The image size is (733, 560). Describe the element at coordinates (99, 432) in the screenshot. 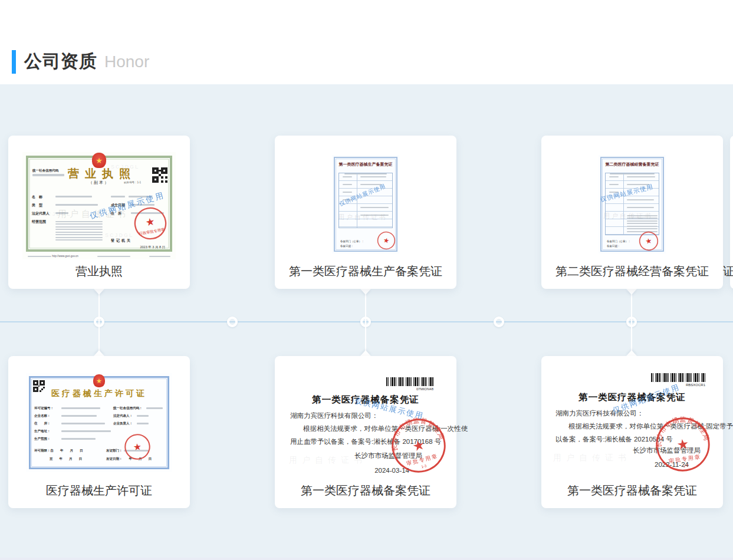

I see `card-production-license: ★ 医疗器械生产许可证 许可证编号： 企业名称： 住 所： 生产地址： 生产范围…` at that location.